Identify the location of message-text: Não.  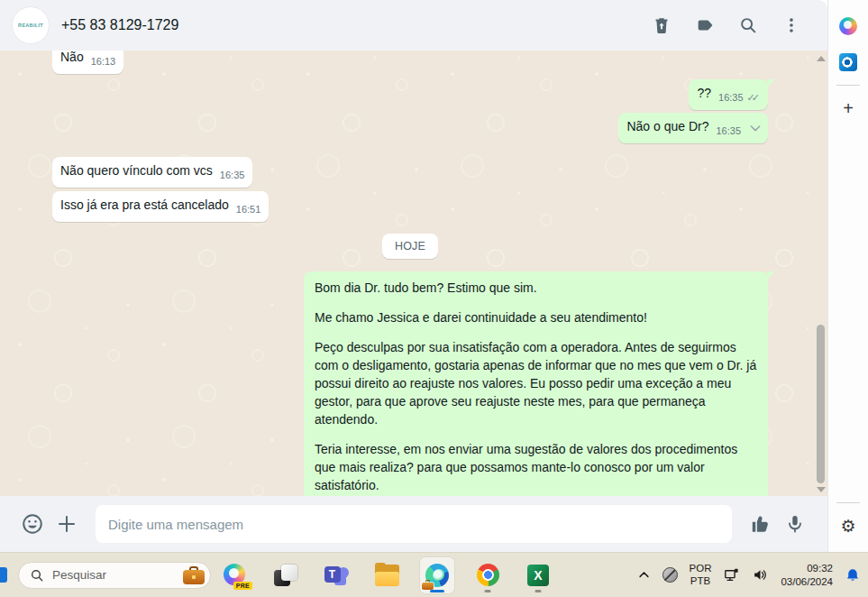
(72, 58).